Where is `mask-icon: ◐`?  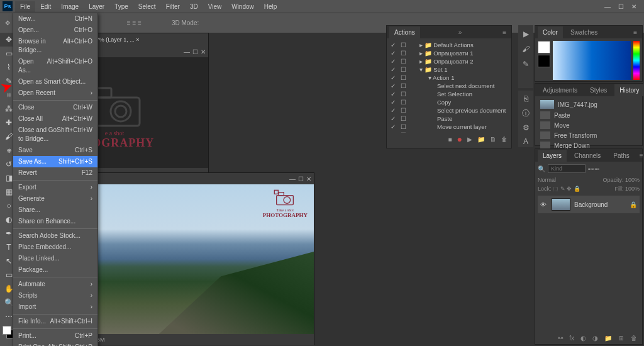
mask-icon: ◐ is located at coordinates (584, 338).